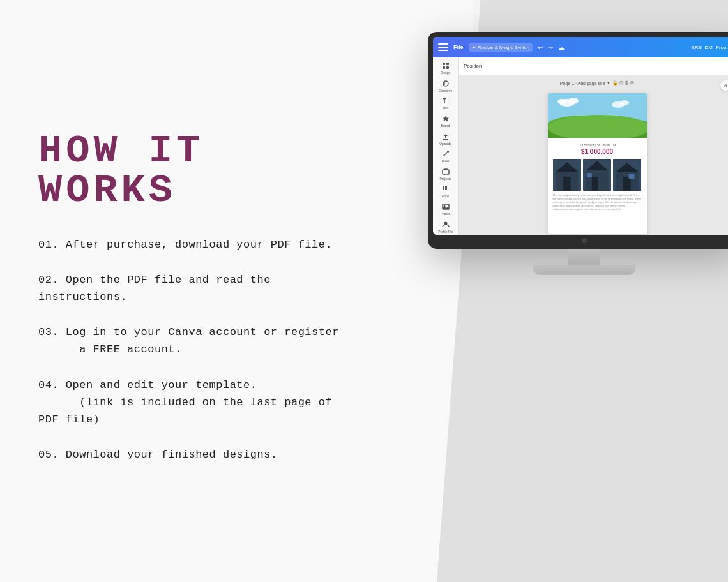 The image size is (728, 582). Describe the element at coordinates (198, 454) in the screenshot. I see `step-5: 05. Download your finished designs.` at that location.